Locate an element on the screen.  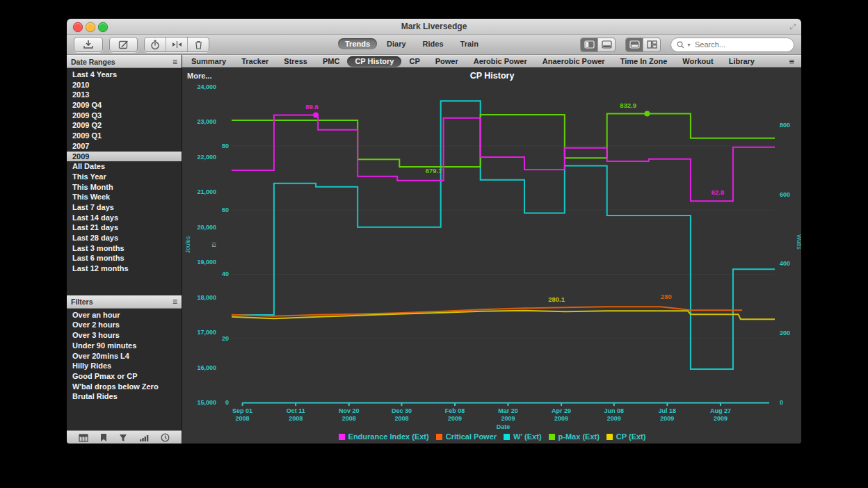
bottom-bar-icon is located at coordinates (606, 44).